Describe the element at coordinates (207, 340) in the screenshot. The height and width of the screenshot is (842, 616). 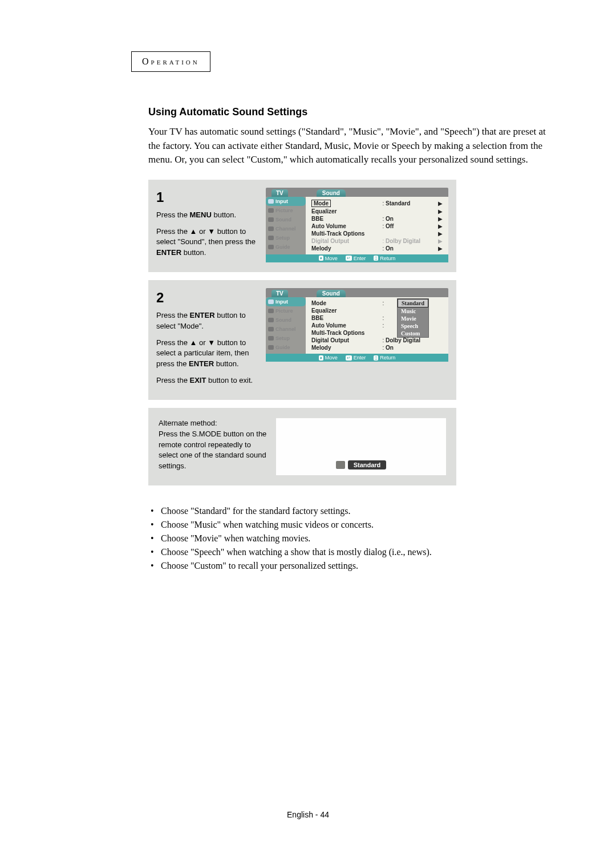
I see `step-2-instructions: 2 Press the ENTER button to select "Mode…` at that location.